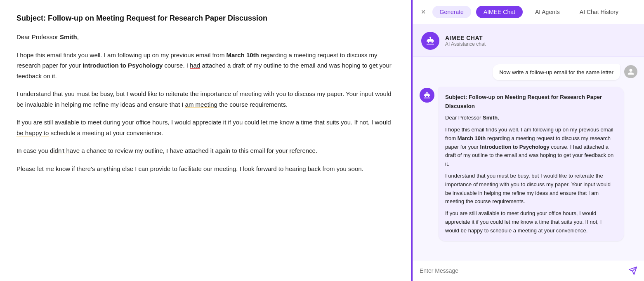 Image resolution: width=644 pixels, height=281 pixels. Describe the element at coordinates (427, 95) in the screenshot. I see `bot-icon-small` at that location.